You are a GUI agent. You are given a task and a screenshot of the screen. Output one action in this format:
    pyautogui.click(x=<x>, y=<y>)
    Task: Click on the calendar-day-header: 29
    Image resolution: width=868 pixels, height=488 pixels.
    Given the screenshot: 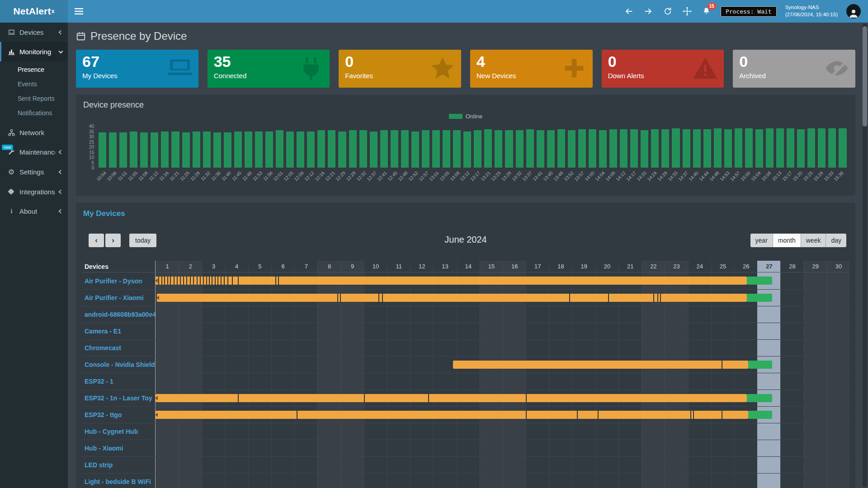 What is the action you would take?
    pyautogui.click(x=816, y=267)
    